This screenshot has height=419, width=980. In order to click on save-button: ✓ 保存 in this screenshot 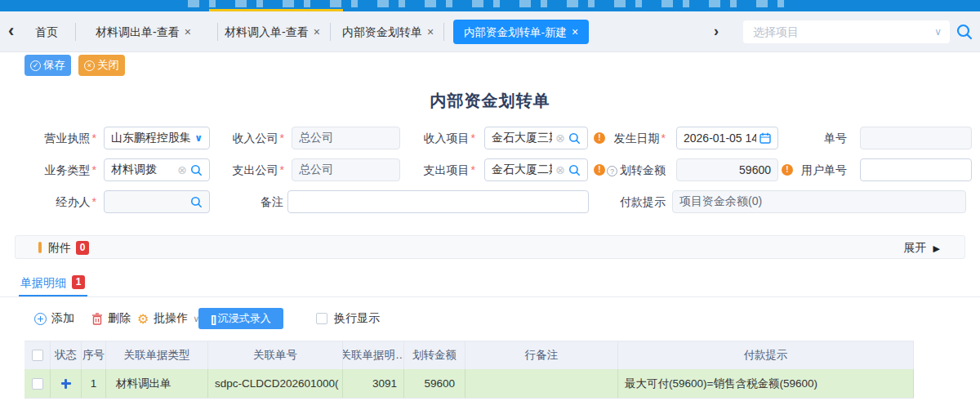, I will do `click(47, 65)`.